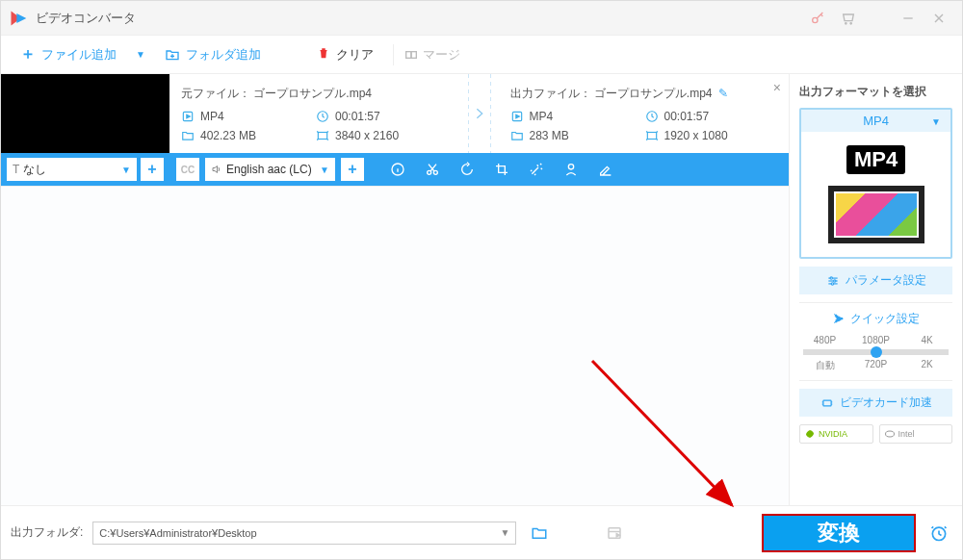 The width and height of the screenshot is (963, 560). What do you see at coordinates (777, 88) in the screenshot?
I see `remove-file-button: ×` at bounding box center [777, 88].